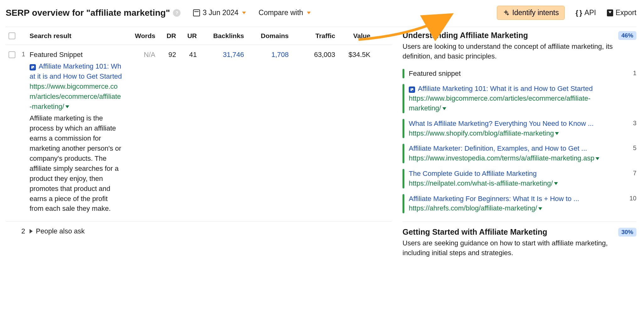 The image size is (644, 336). Describe the element at coordinates (60, 231) in the screenshot. I see `people-also-ask-label: People also ask` at that location.